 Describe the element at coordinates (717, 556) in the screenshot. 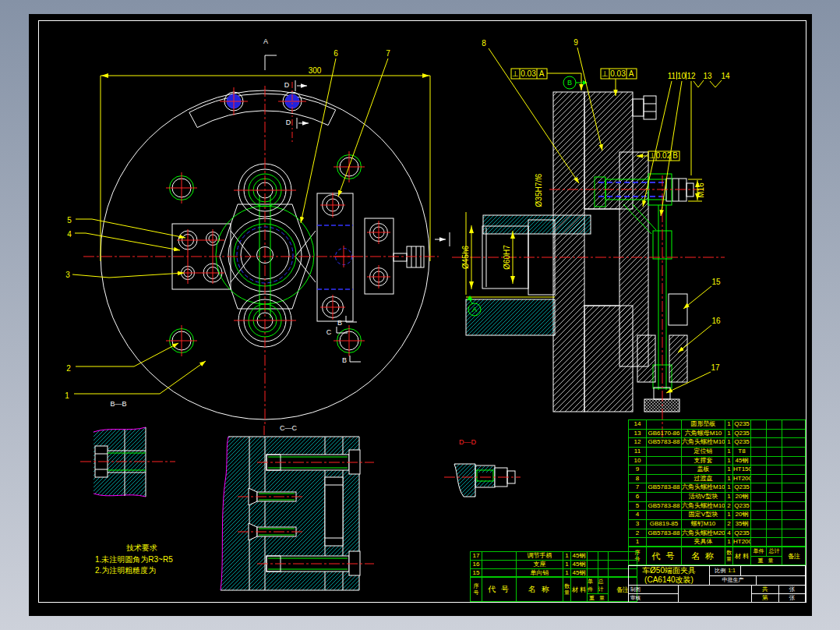

I see `bom-header-main: 序号 代 号 名 称 数量 材 料 单件总计 重 量 备注` at that location.